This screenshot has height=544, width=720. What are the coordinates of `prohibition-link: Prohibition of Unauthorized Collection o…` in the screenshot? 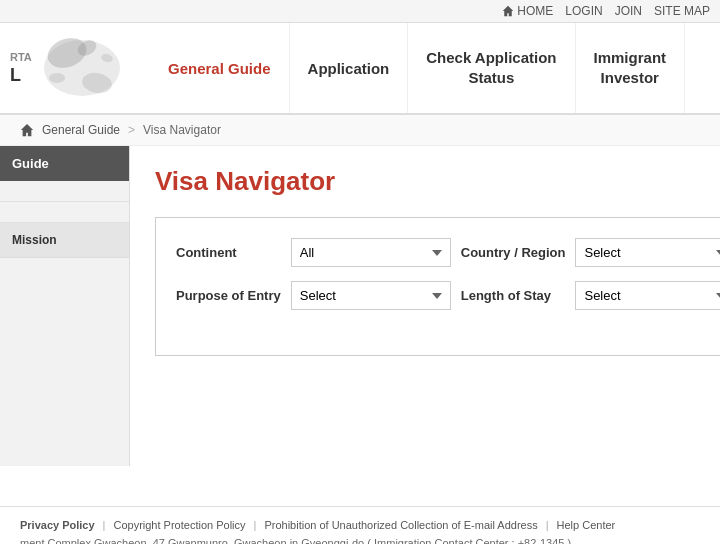 It's located at (400, 525).